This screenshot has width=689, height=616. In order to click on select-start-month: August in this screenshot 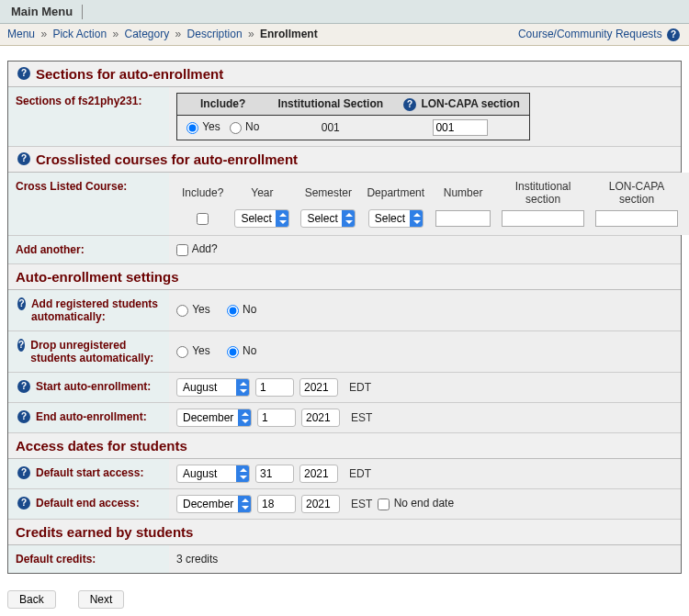, I will do `click(213, 387)`.